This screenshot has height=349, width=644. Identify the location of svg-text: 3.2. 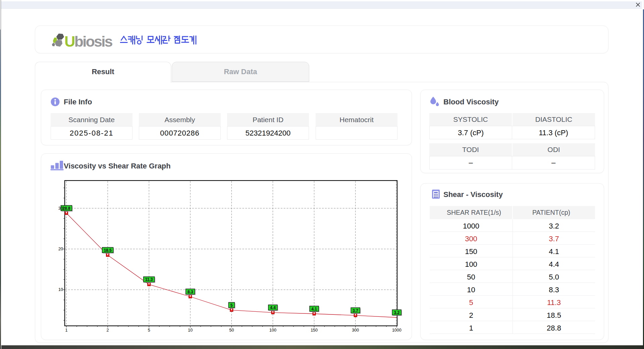
(396, 313).